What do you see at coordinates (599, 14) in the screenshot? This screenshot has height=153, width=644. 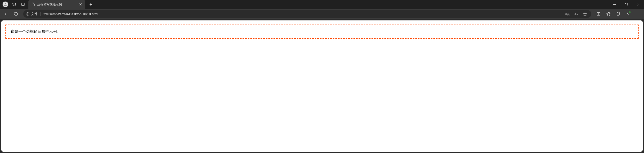 I see `split-icon` at bounding box center [599, 14].